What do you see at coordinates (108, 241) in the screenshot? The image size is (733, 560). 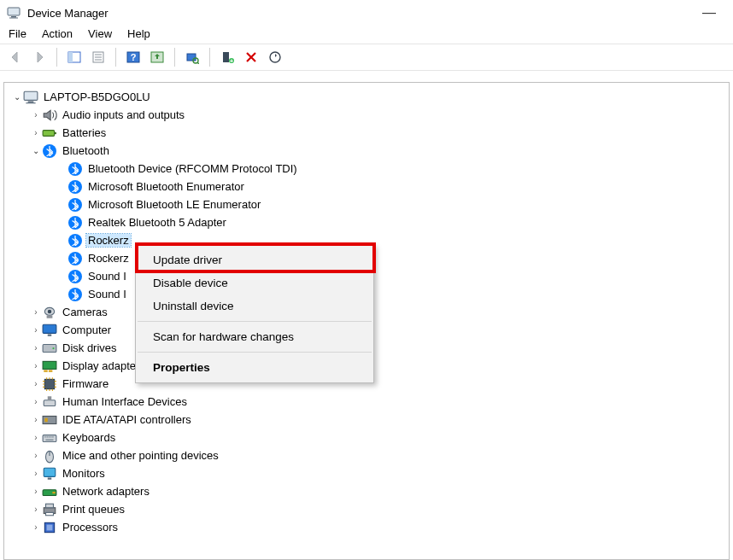 I see `tree-item-bt-4-label: Rockerz` at bounding box center [108, 241].